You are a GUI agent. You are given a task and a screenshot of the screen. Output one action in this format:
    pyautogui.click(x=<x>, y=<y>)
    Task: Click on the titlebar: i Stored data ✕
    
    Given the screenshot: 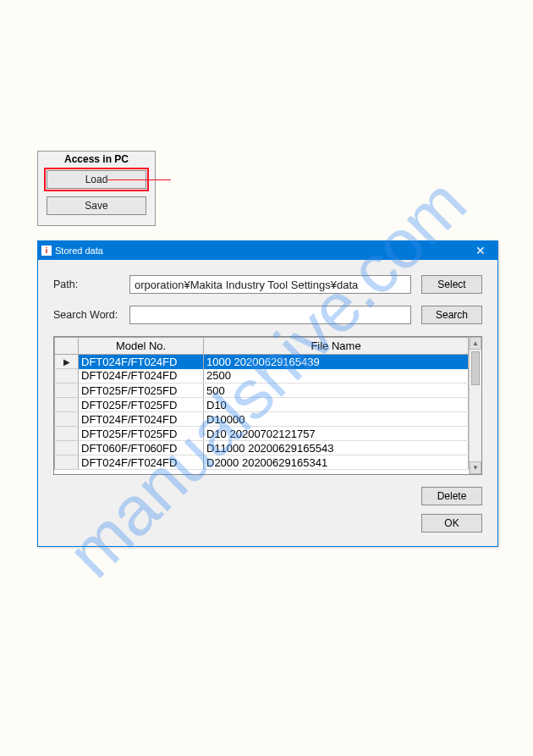 What is the action you would take?
    pyautogui.click(x=267, y=251)
    